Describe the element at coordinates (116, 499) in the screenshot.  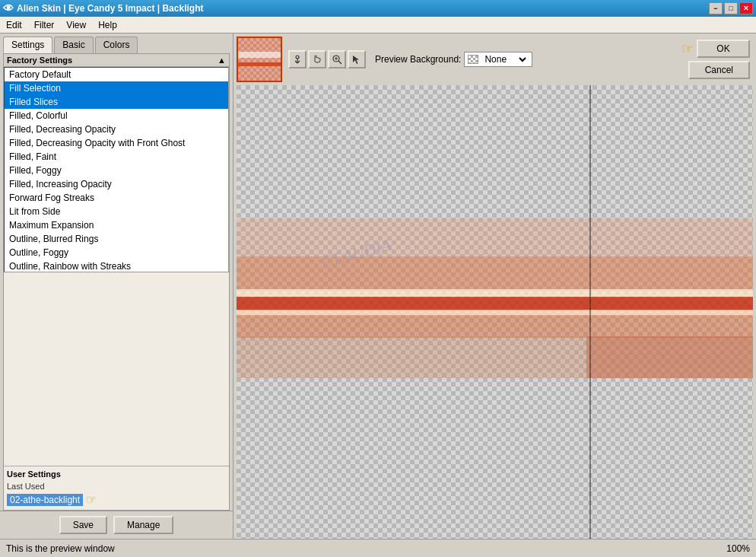
I see `user-setting-item: 02-athe-backlight ☞` at that location.